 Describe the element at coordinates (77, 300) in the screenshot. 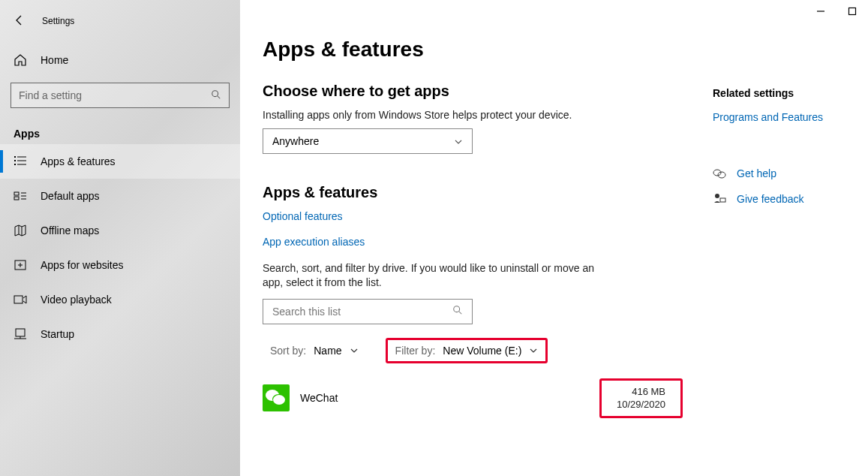

I see `sidebar-item-label: Video playback` at that location.